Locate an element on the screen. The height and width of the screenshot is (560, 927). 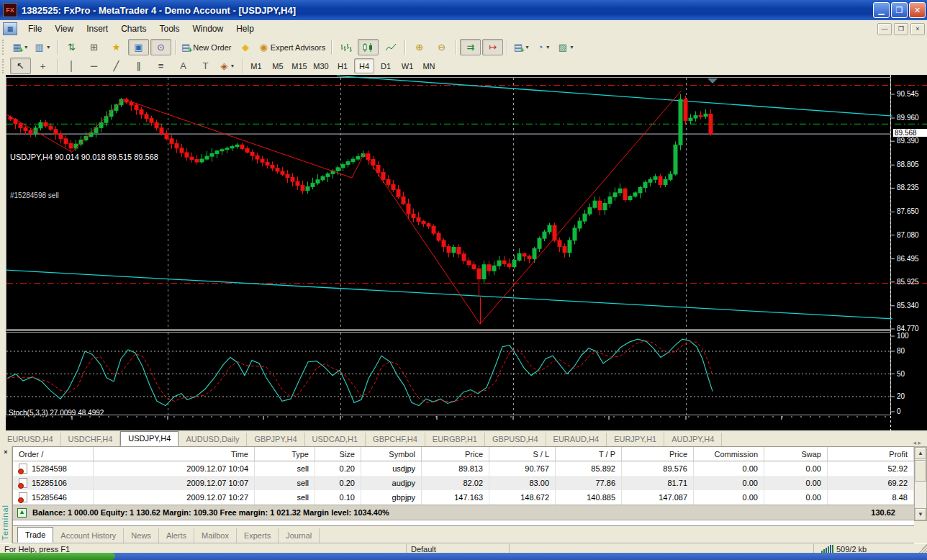
maximize-button: ❒ is located at coordinates (900, 10).